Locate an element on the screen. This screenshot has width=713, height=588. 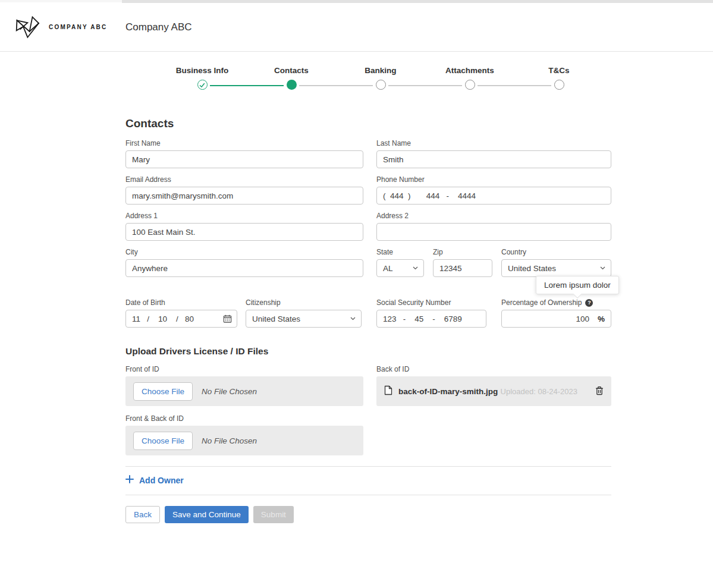
ownership-help-tooltip: Lorem ipsum dolor is located at coordinates (577, 285).